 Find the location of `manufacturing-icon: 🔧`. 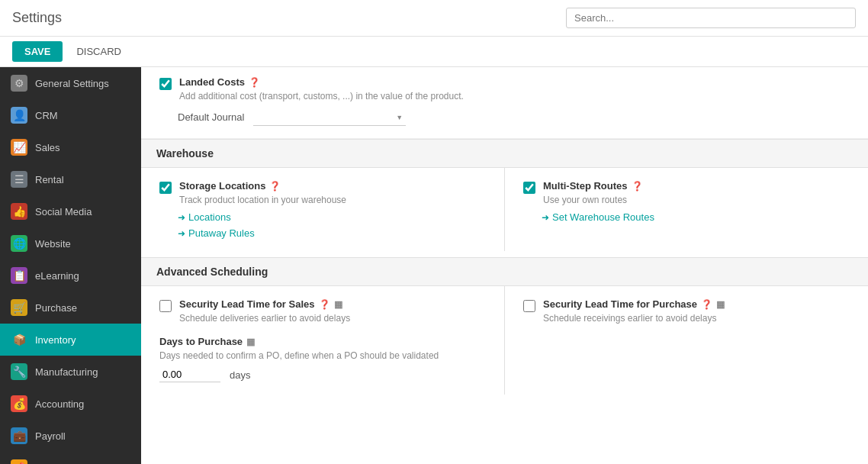

manufacturing-icon: 🔧 is located at coordinates (19, 372).